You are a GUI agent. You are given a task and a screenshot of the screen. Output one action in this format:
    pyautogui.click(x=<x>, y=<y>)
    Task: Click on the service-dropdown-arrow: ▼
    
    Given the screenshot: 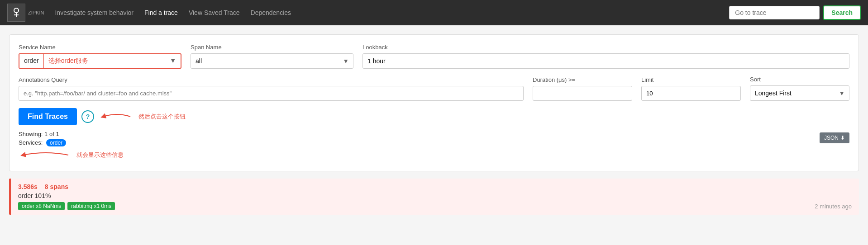 What is the action you would take?
    pyautogui.click(x=173, y=61)
    